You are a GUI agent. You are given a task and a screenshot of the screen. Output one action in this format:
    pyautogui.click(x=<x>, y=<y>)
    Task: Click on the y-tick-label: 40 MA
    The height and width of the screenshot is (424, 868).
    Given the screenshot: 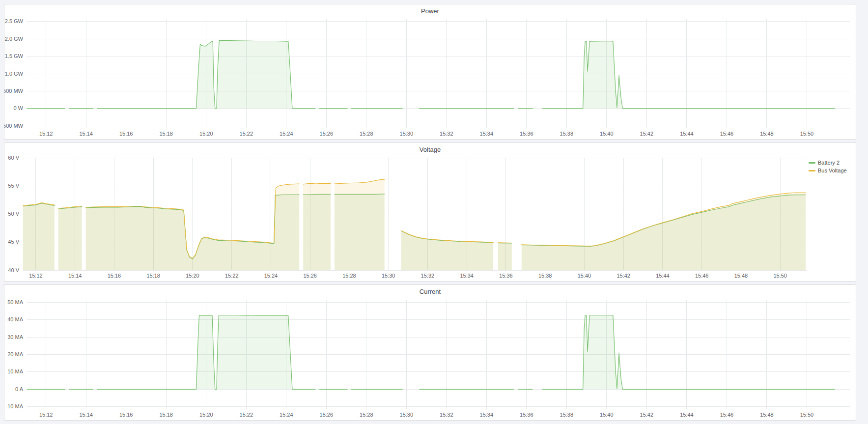 What is the action you would take?
    pyautogui.click(x=15, y=319)
    